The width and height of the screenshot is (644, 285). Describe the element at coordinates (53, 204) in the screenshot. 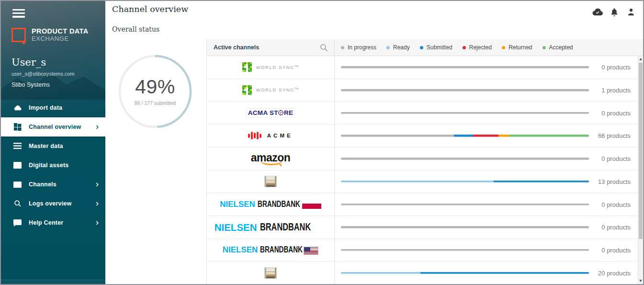

I see `sidebar-item-logs-overview: Logs overview›` at that location.